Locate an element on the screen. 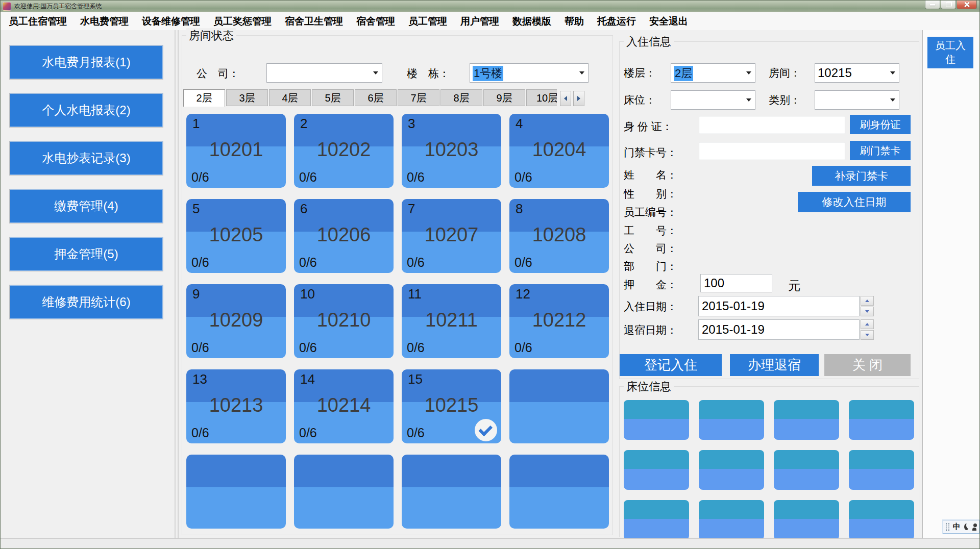  scan-door-card-button: 刷门禁卡 is located at coordinates (880, 151).